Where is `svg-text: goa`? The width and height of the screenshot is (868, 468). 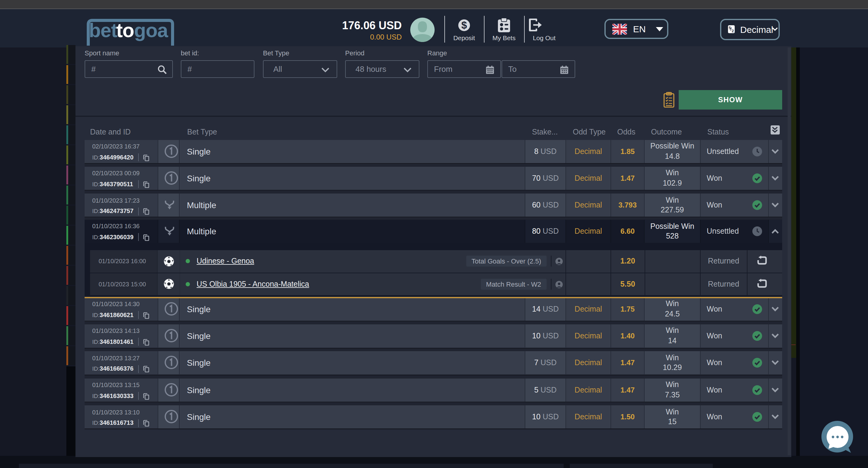
svg-text: goa is located at coordinates (151, 30).